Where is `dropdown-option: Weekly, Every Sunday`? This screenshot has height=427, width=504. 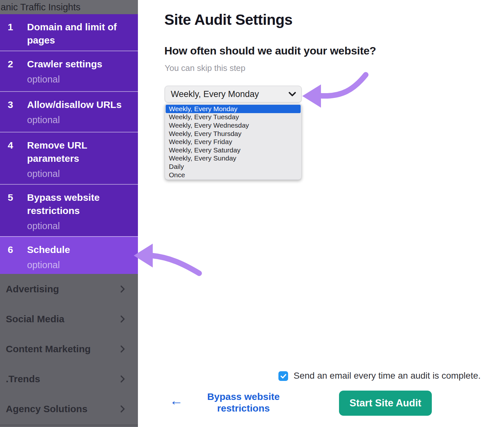 dropdown-option: Weekly, Every Sunday is located at coordinates (233, 159).